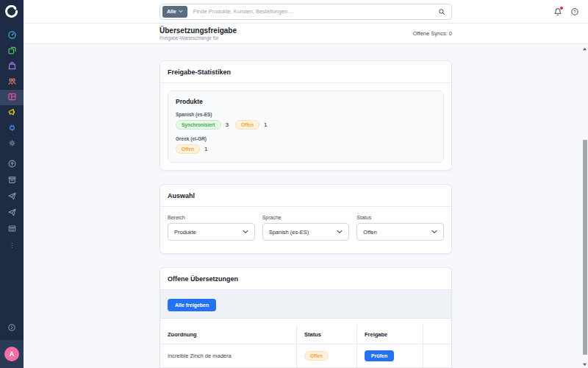 This screenshot has height=368, width=588. I want to click on marketing-icon, so click(12, 113).